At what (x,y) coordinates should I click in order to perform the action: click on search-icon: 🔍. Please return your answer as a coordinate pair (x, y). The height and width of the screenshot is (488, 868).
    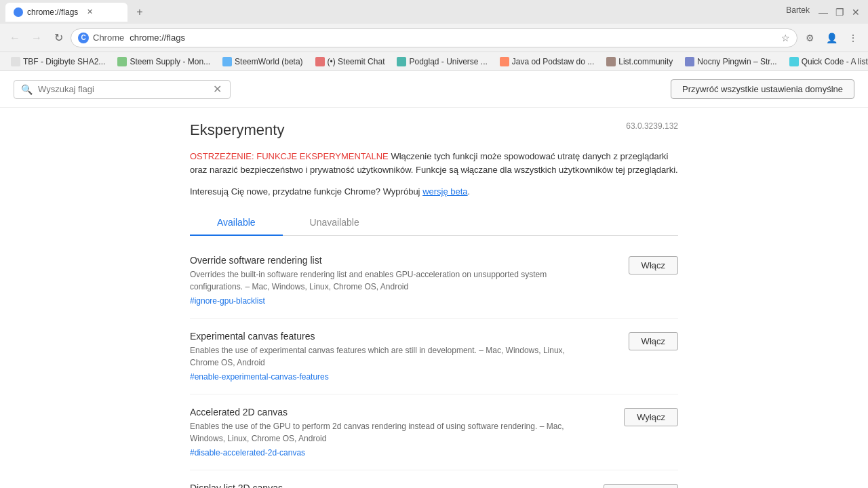
    Looking at the image, I should click on (27, 89).